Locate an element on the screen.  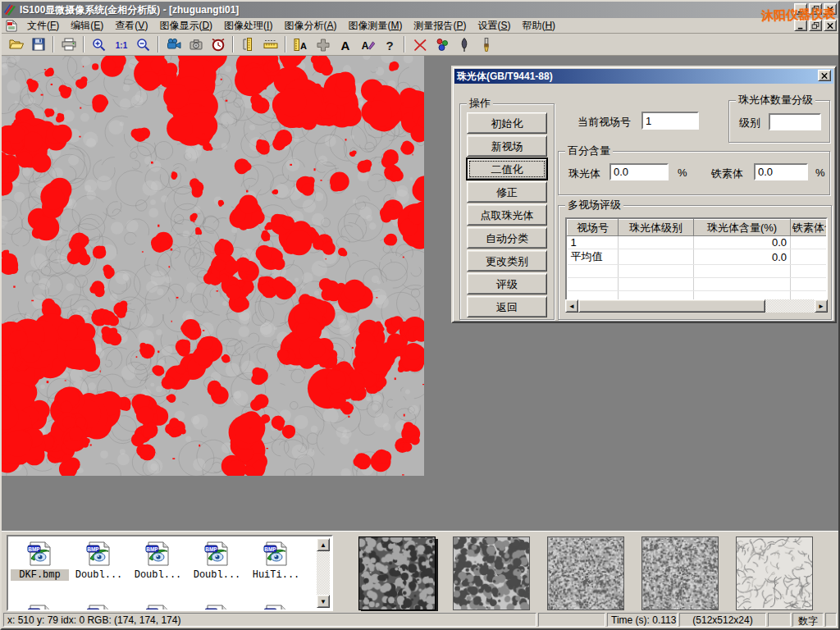
zoom-out-icon is located at coordinates (143, 44).